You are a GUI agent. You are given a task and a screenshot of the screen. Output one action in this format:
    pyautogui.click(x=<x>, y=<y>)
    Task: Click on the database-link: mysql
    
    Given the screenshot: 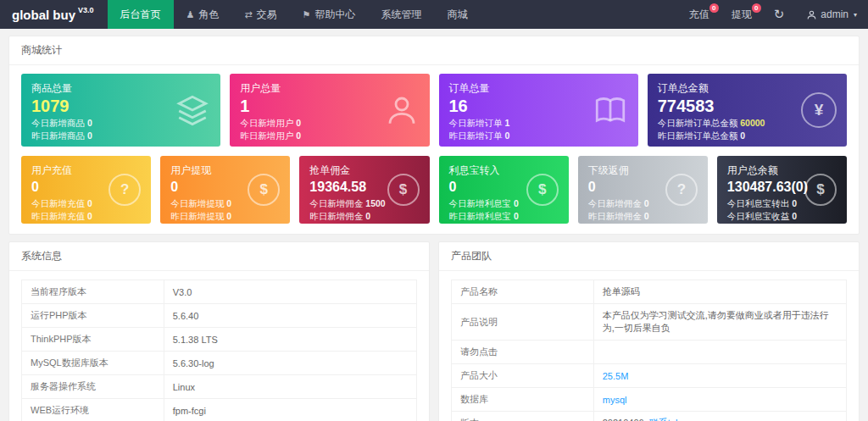 What is the action you would take?
    pyautogui.click(x=615, y=400)
    